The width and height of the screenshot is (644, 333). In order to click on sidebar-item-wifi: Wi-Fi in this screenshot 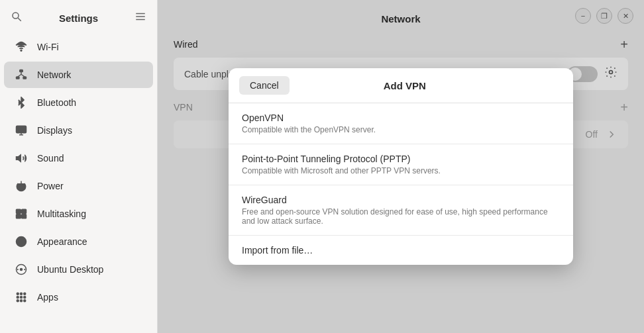, I will do `click(78, 47)`.